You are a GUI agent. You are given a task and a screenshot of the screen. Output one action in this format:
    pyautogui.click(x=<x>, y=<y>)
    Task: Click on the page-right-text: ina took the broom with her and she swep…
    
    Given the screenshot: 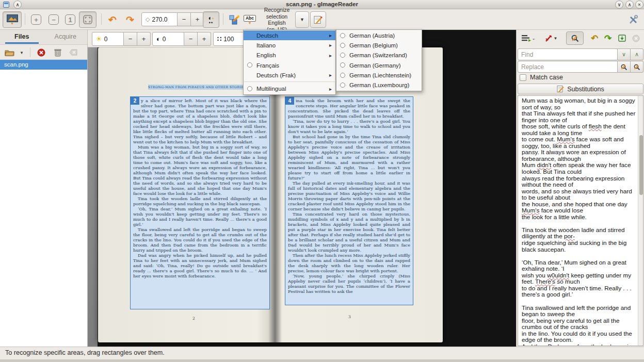 What is the action you would take?
    pyautogui.click(x=349, y=196)
    